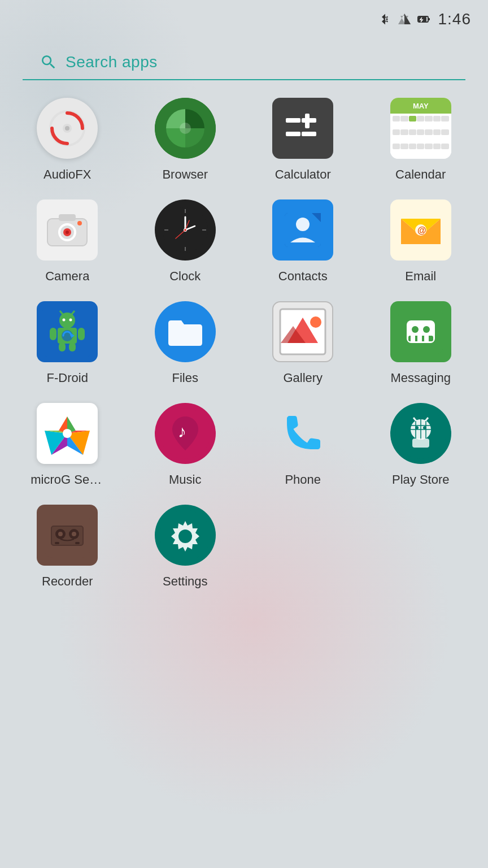  What do you see at coordinates (244, 63) in the screenshot?
I see `search-bar: Search apps` at bounding box center [244, 63].